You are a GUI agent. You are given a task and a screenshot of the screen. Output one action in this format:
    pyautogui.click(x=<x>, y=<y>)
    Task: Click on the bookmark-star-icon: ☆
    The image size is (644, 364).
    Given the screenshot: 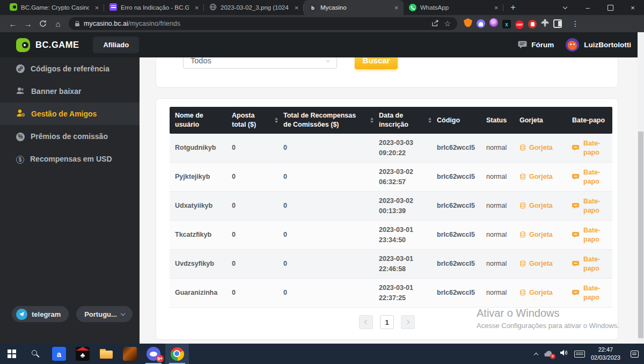 What is the action you would take?
    pyautogui.click(x=448, y=24)
    